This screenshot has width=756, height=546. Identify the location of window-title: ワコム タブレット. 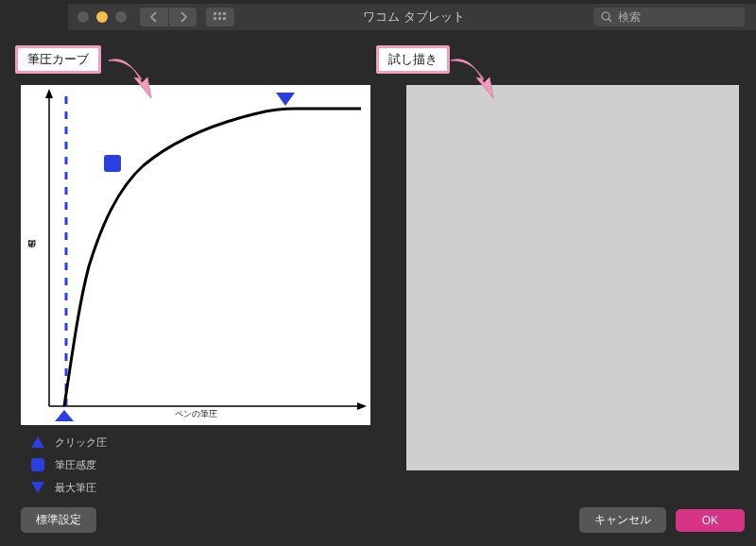
(414, 17).